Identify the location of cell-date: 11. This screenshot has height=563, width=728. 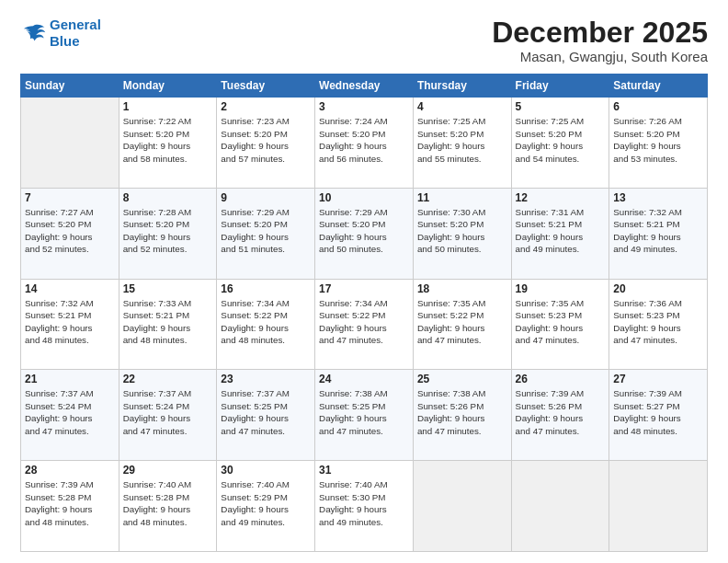
(462, 198).